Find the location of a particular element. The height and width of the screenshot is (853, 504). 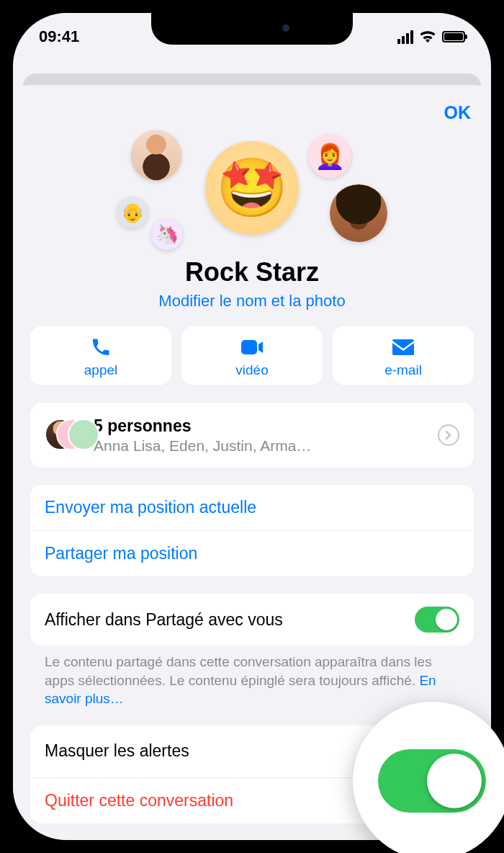

cellular-signal-icon is located at coordinates (405, 37).